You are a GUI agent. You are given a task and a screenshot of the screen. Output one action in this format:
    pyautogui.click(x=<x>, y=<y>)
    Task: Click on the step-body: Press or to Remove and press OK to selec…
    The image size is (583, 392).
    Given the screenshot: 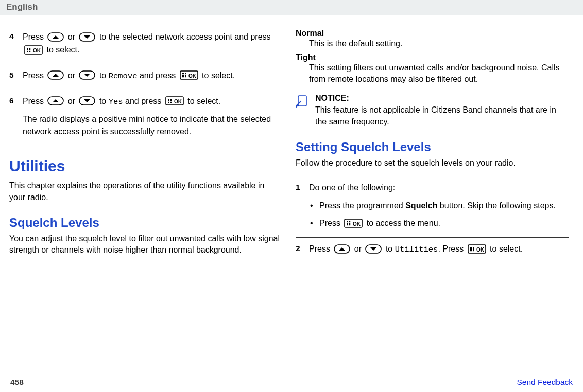 What is the action you would take?
    pyautogui.click(x=152, y=76)
    